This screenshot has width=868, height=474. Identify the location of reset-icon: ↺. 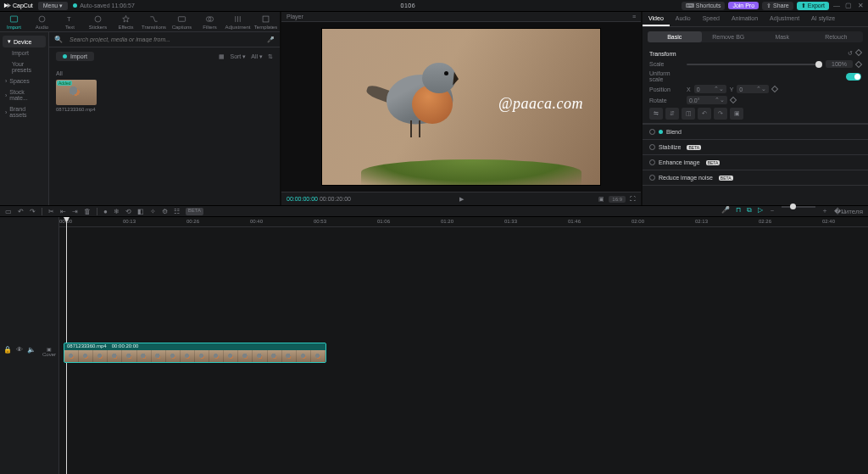
(850, 53).